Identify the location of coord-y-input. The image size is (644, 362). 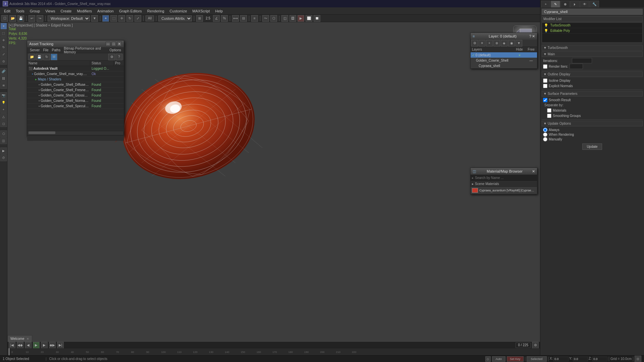
(580, 359).